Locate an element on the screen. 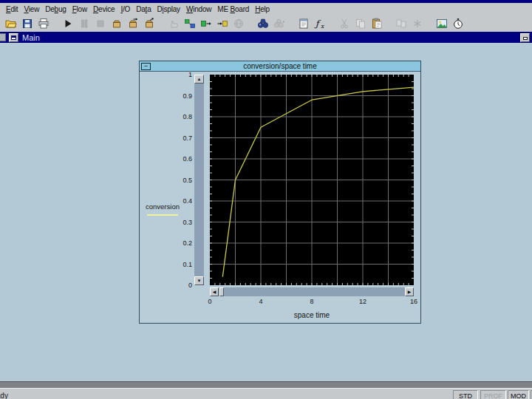  status-panel-std: STD is located at coordinates (466, 395).